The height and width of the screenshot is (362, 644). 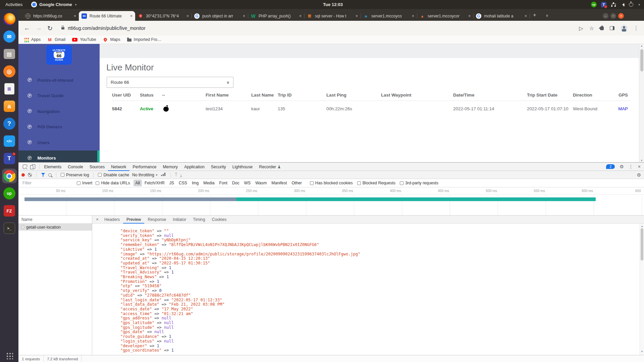 I want to click on close-detail-icon: ×, so click(x=97, y=219).